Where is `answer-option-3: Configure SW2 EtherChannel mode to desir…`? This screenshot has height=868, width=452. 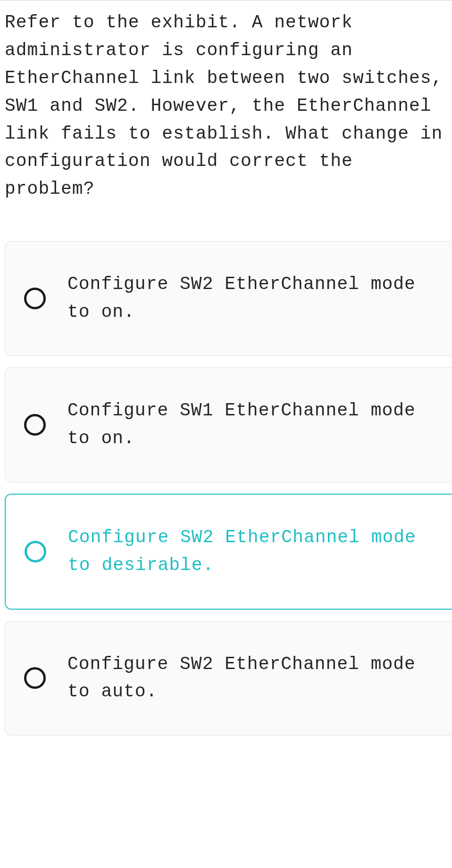 answer-option-3: Configure SW2 EtherChannel mode to desir… is located at coordinates (228, 552).